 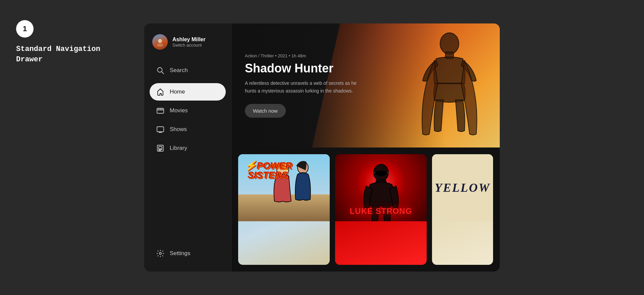 I want to click on luke-strong-bg: LUKE STRONG, so click(x=381, y=188).